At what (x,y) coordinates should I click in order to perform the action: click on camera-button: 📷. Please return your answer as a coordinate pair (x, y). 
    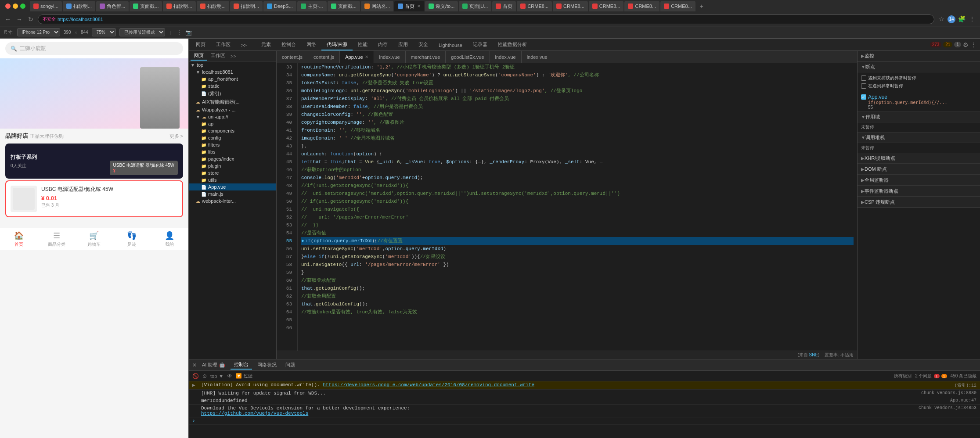
    Looking at the image, I should click on (189, 32).